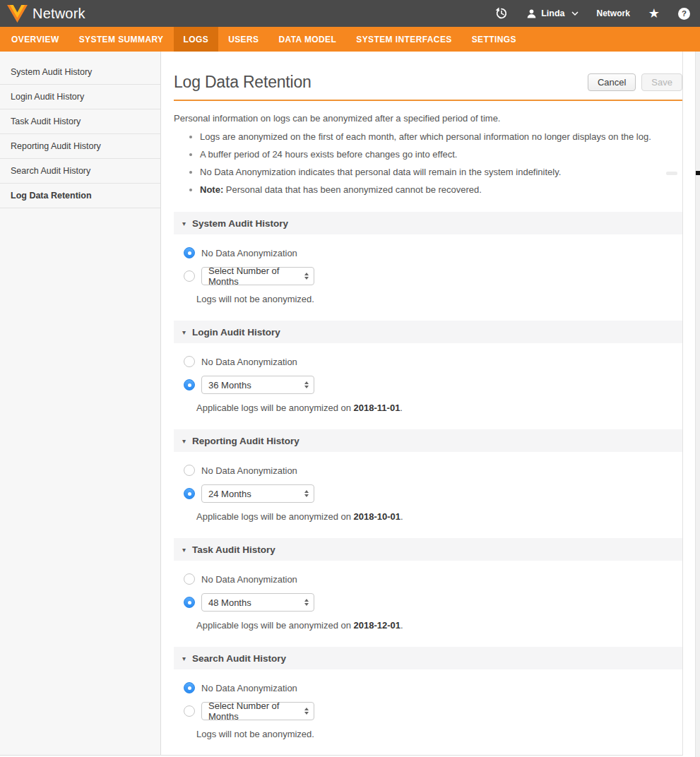 The height and width of the screenshot is (757, 700). Describe the element at coordinates (428, 223) in the screenshot. I see `section-header-system-audit-history: ▾ System Audit History` at that location.